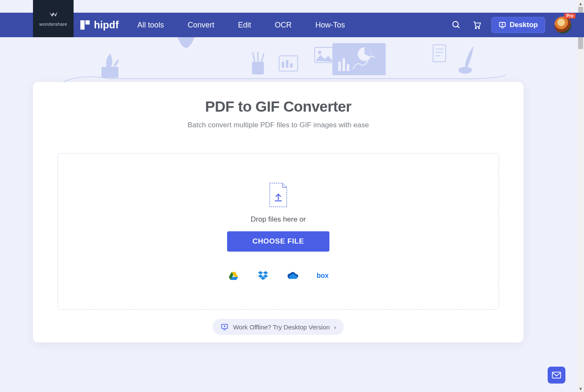  What do you see at coordinates (570, 16) in the screenshot?
I see `pro-badge: Pro` at bounding box center [570, 16].